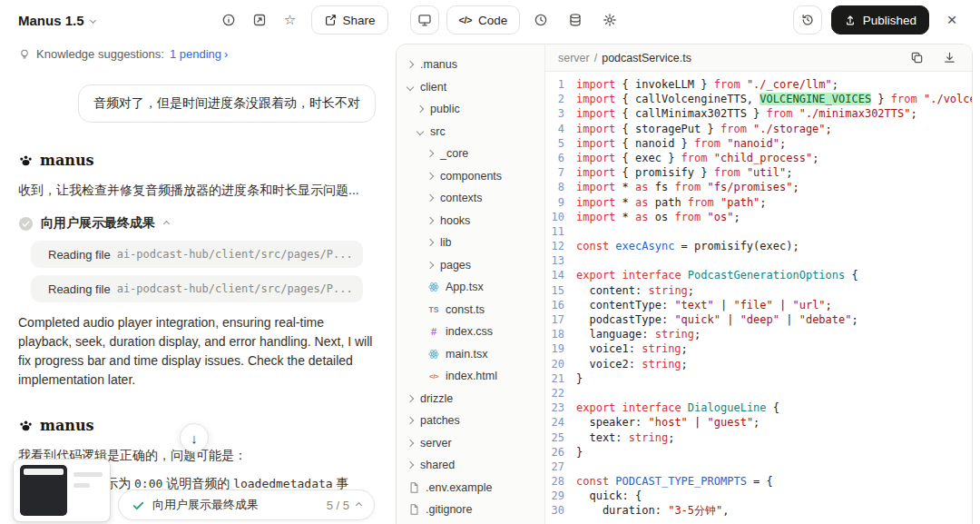 Image resolution: width=980 pixels, height=524 pixels. What do you see at coordinates (359, 20) in the screenshot?
I see `share-label: Share` at bounding box center [359, 20].